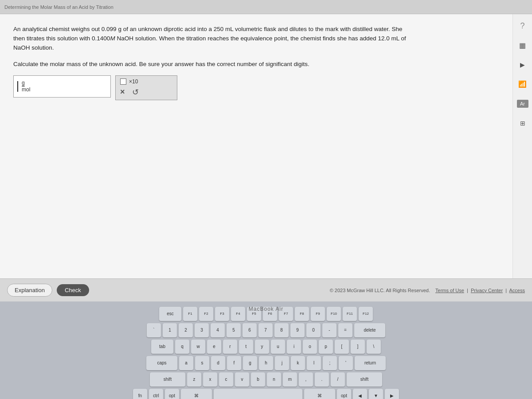 This screenshot has height=399, width=532. What do you see at coordinates (136, 92) in the screenshot?
I see `undo-button: ↺` at bounding box center [136, 92].